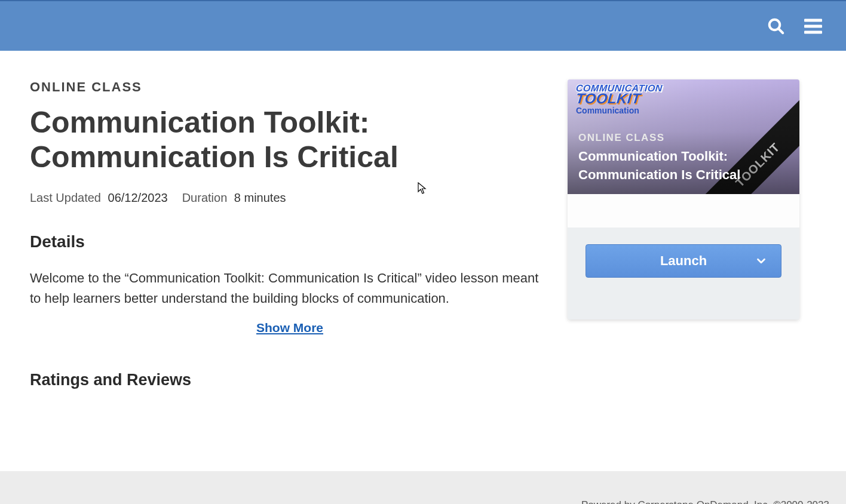 The image size is (846, 504). I want to click on card-art-line1: COMMUNICATION, so click(619, 88).